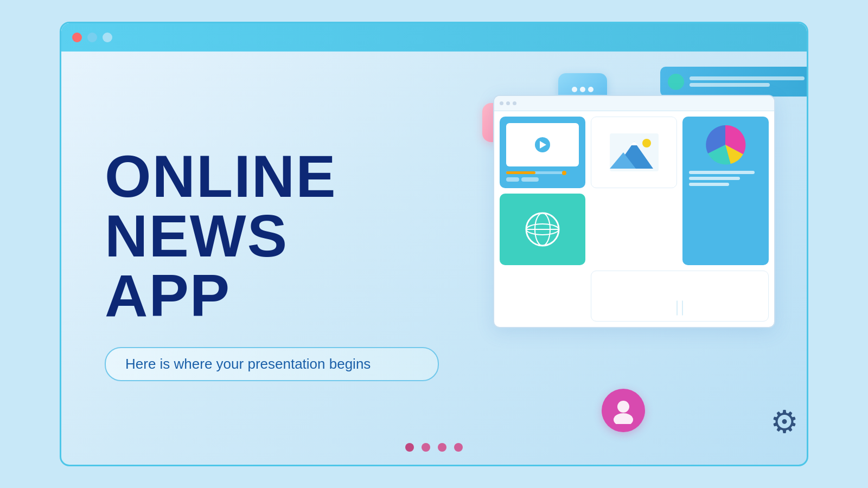 This screenshot has height=488, width=868. Describe the element at coordinates (272, 364) in the screenshot. I see `subtitle-badge: Here is where your presentation begins` at that location.